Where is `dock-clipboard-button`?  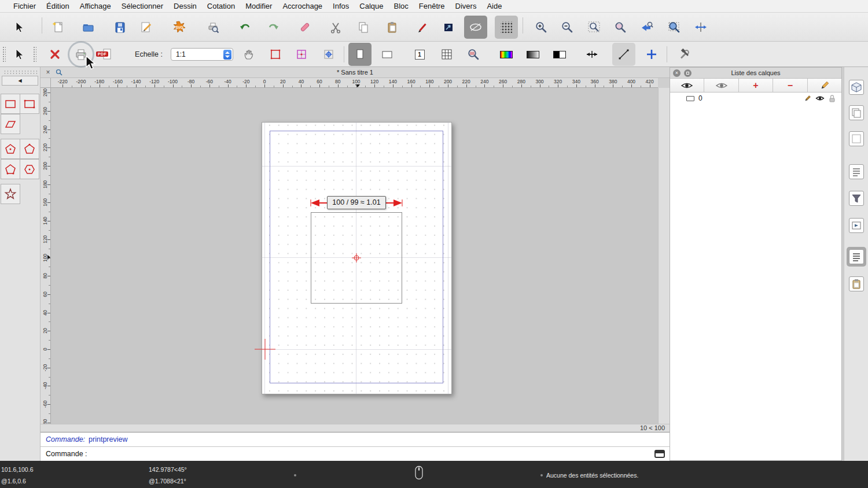 dock-clipboard-button is located at coordinates (856, 284).